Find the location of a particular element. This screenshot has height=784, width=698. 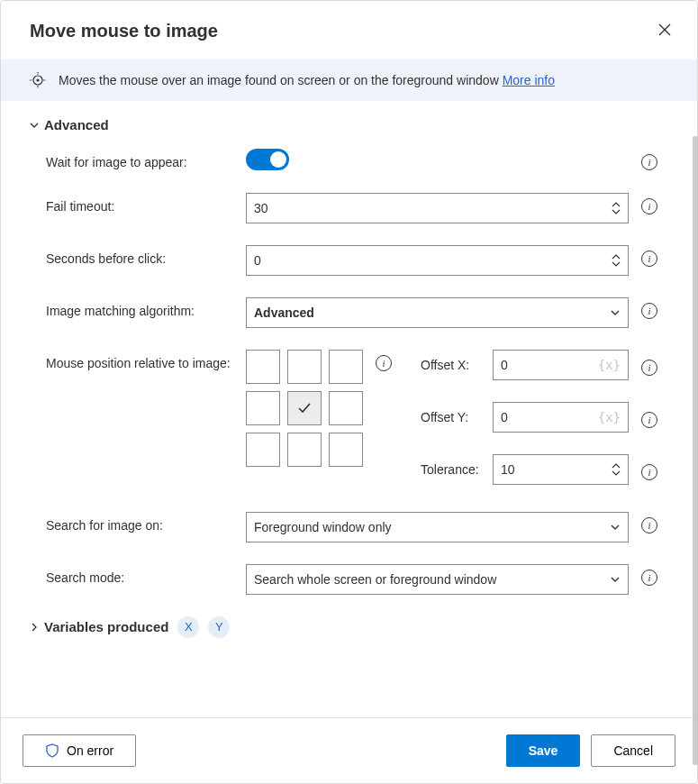

label-offset-y: Offset Y: is located at coordinates (457, 417).